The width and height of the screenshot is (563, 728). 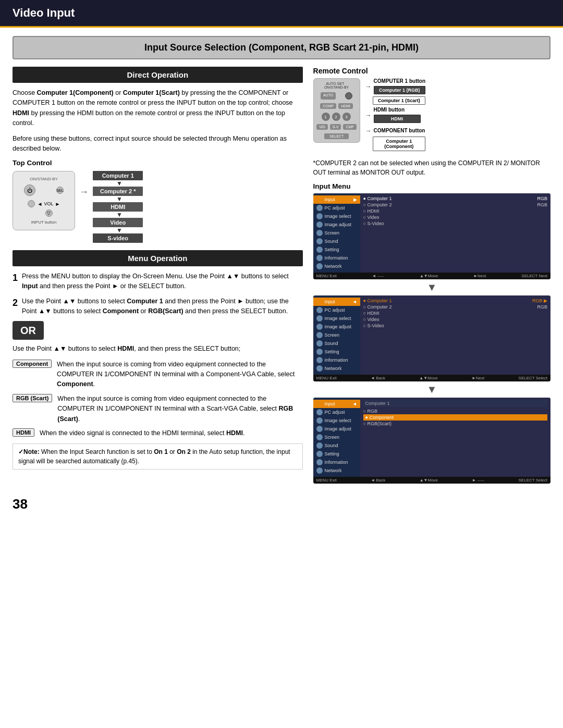 I want to click on rgb-scart-desc: When the input source is coming from vid…, so click(x=180, y=409).